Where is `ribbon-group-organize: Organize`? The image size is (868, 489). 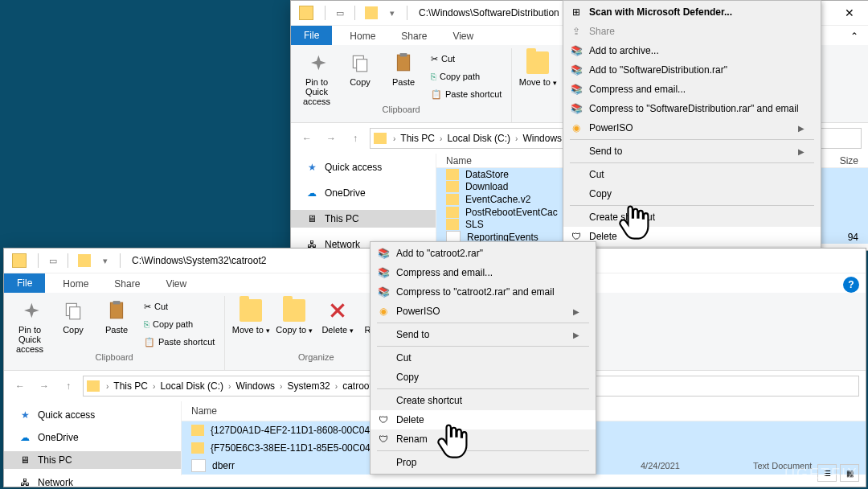 ribbon-group-organize: Organize is located at coordinates (317, 357).